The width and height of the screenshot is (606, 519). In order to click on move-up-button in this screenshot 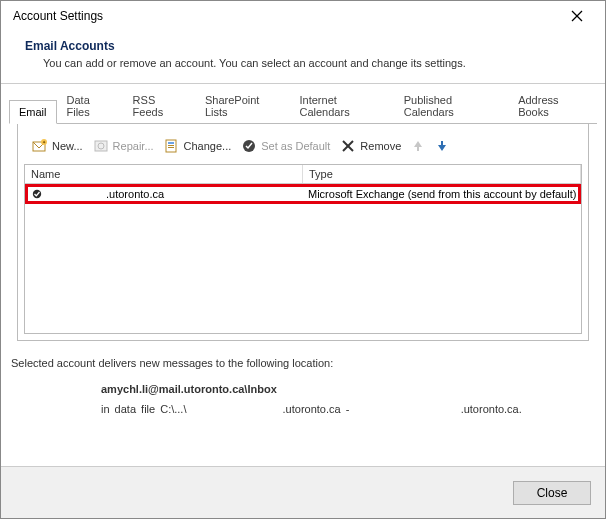, I will do `click(418, 146)`.